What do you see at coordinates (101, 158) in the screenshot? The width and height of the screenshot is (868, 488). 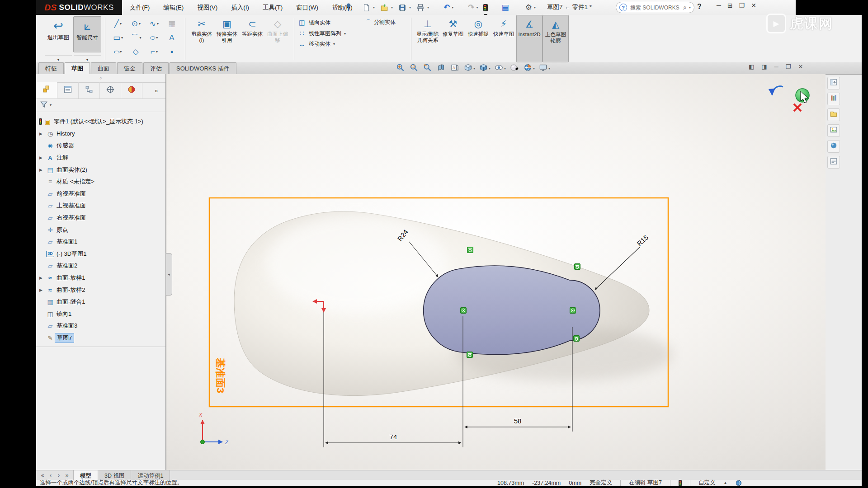 I see `feature-tree-item: ▶ A 注解` at bounding box center [101, 158].